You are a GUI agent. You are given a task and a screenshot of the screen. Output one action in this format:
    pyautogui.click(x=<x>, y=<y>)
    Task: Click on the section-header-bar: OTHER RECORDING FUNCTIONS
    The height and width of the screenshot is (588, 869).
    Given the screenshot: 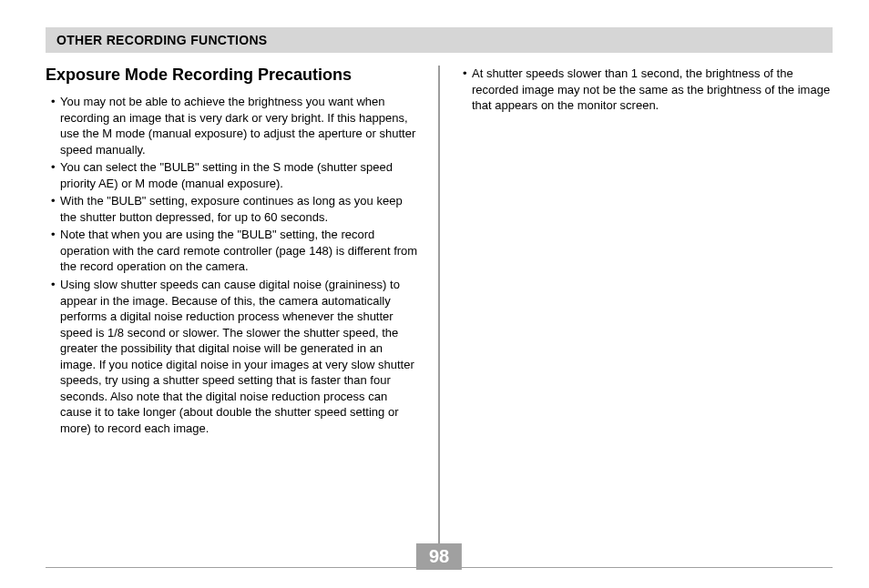 What is the action you would take?
    pyautogui.click(x=439, y=40)
    